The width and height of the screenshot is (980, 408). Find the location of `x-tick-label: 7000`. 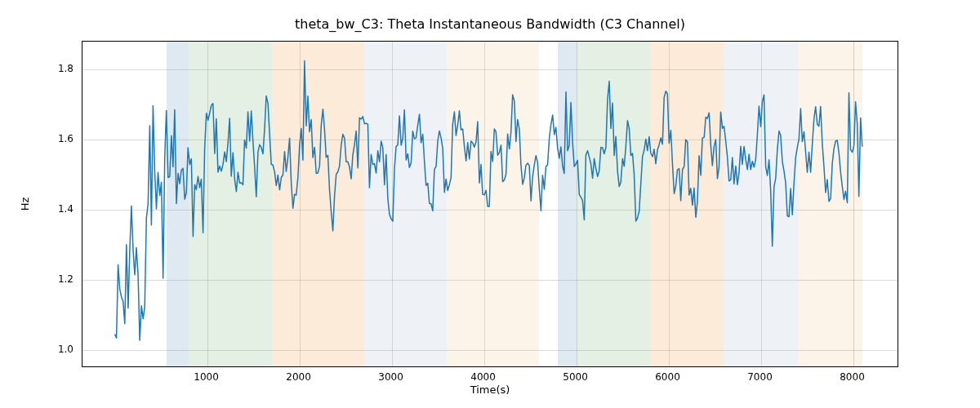

x-tick-label: 7000 is located at coordinates (760, 377).